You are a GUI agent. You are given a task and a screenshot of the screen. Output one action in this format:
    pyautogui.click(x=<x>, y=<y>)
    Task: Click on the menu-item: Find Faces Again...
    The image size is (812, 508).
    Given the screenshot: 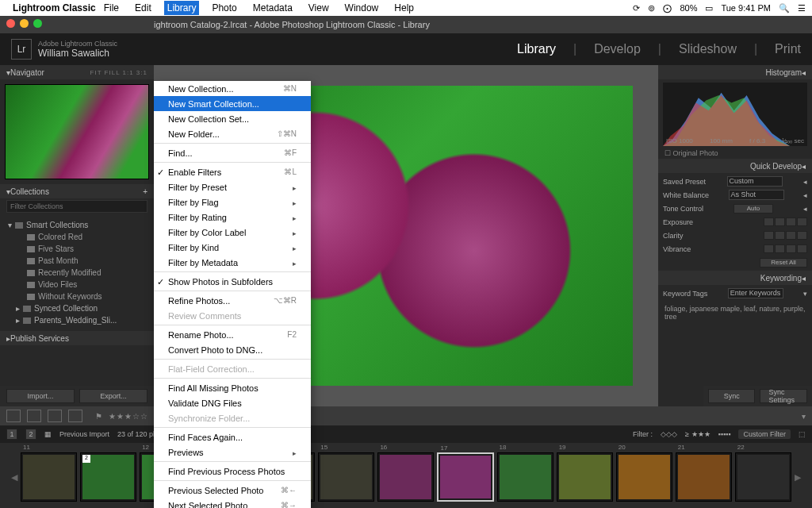 What is the action you would take?
    pyautogui.click(x=232, y=437)
    